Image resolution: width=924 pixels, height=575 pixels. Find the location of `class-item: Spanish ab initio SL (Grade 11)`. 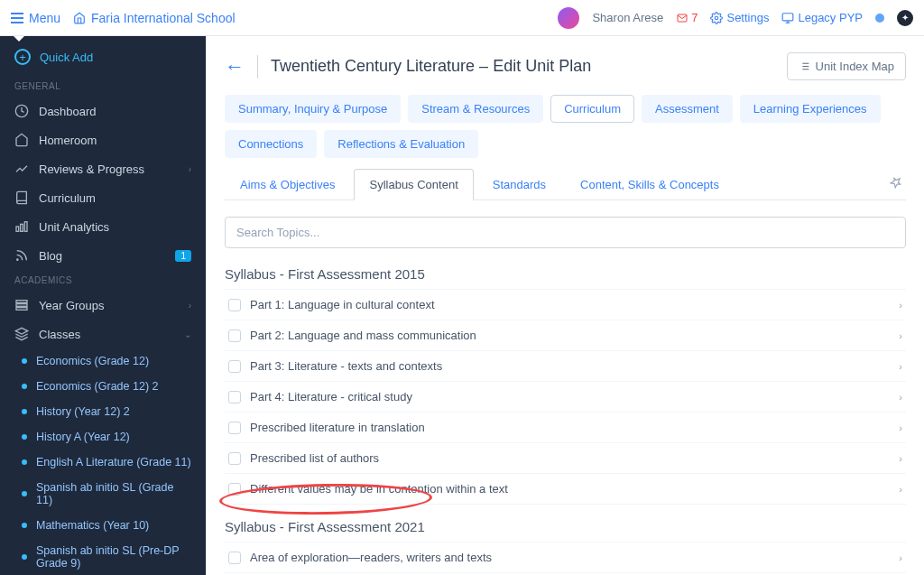

class-item: Spanish ab initio SL (Grade 11) is located at coordinates (103, 494).